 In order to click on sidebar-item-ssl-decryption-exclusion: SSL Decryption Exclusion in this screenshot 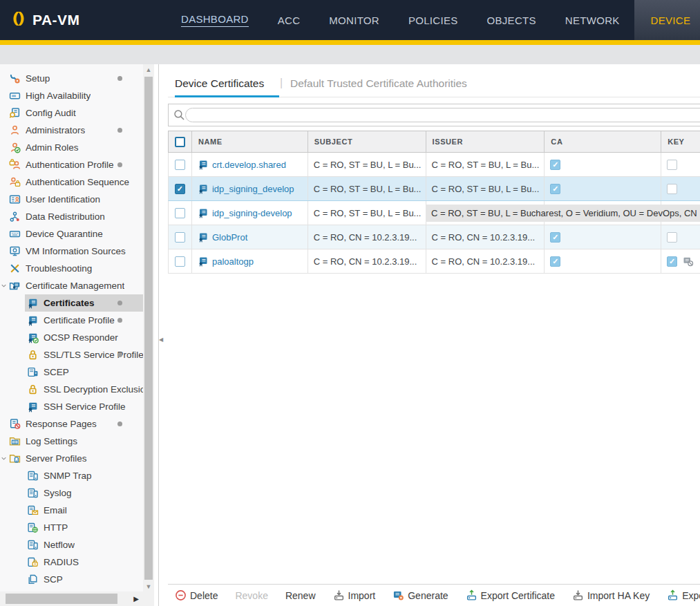, I will do `click(72, 390)`.